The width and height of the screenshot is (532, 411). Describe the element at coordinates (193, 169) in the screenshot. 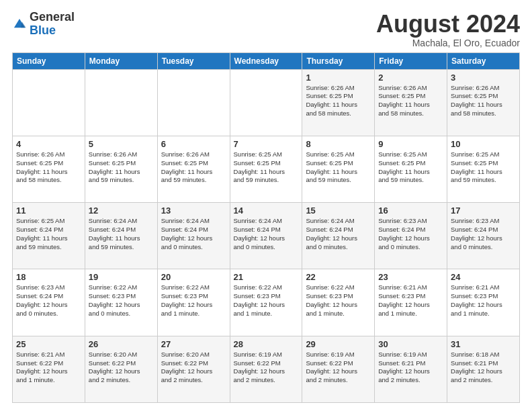

I see `day-cell: 6Sunrise: 6:26 AM Sunset: 6:25 PM Daylig…` at that location.